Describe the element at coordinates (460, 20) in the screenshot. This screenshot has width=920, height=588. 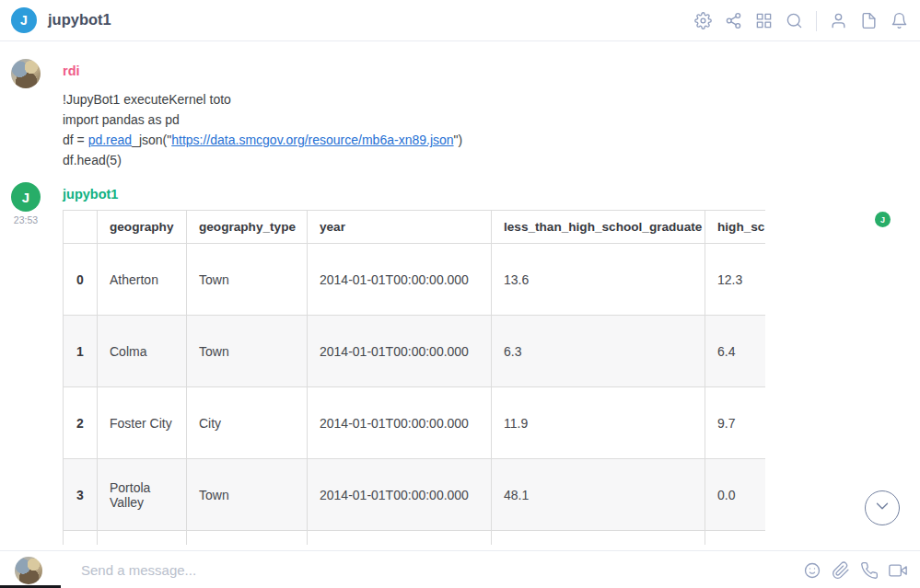
I see `channel-header: J jupybot1` at that location.